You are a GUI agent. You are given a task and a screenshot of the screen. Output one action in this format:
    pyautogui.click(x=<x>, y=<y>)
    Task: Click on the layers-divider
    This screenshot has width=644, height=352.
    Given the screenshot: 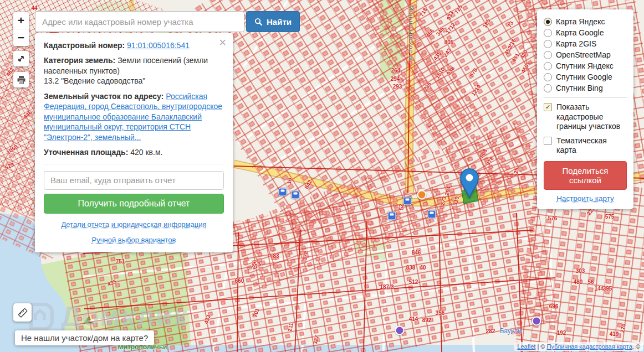 What is the action you would take?
    pyautogui.click(x=585, y=97)
    